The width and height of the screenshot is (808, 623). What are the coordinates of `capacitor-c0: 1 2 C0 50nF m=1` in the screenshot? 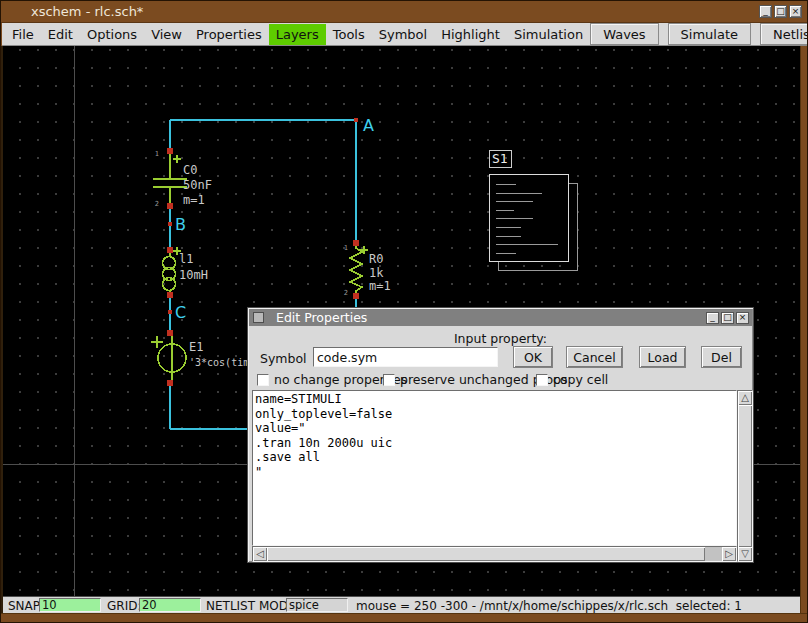 It's located at (182, 179).